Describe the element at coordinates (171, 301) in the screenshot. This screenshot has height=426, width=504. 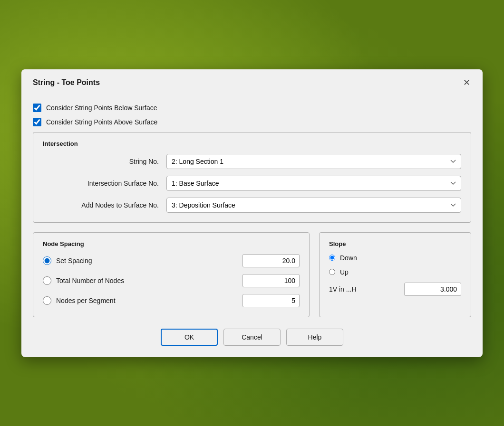
I see `nodes-per-segment-row: Nodes per Segment` at that location.